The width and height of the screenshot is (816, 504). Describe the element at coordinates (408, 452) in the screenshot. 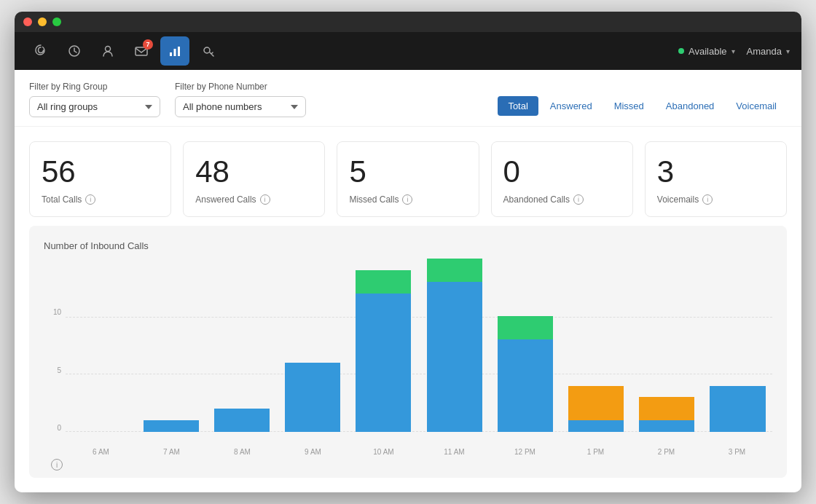

I see `x-axis: 6 AM7 AM8 AM9 AM10 AM11 AM12 PM1 PM2 PM3…` at that location.